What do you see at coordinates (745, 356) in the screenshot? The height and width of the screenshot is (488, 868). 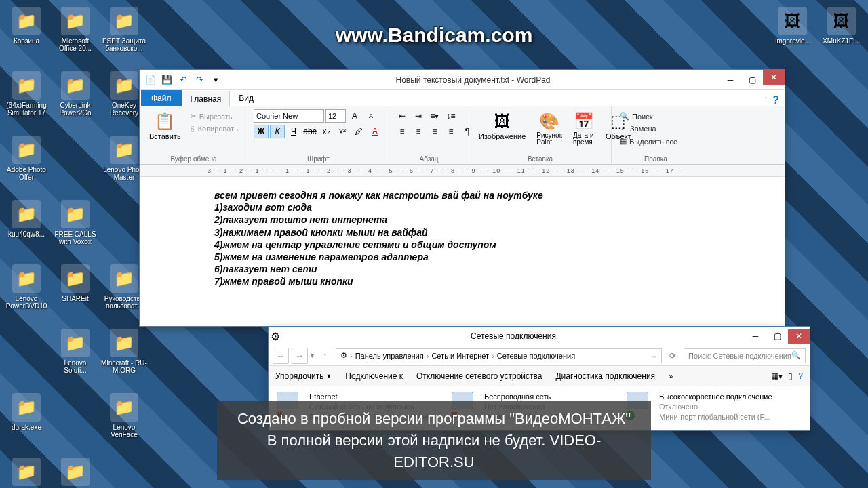 I see `search-input: Поиск: Сетевые подключения🔍` at bounding box center [745, 356].